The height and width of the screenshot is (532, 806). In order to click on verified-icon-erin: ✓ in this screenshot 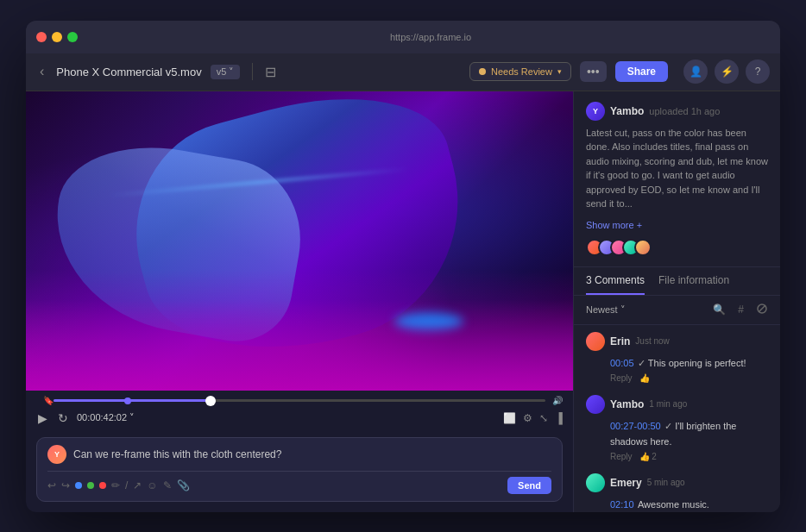, I will do `click(643, 363)`.